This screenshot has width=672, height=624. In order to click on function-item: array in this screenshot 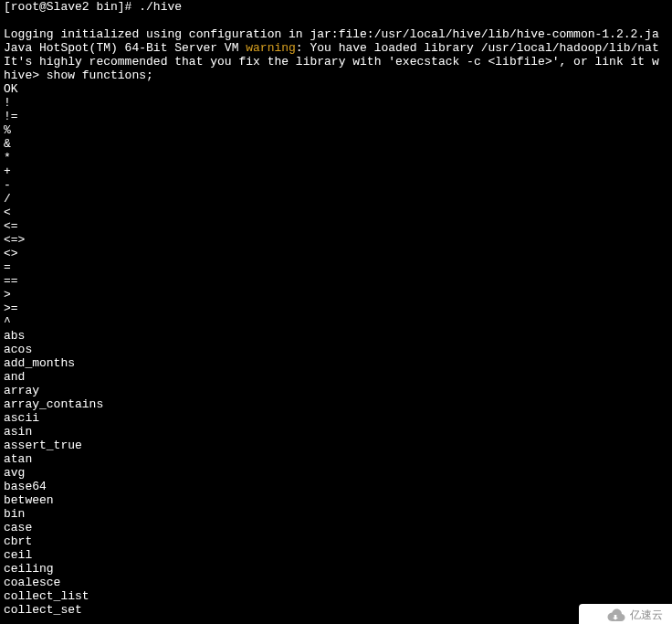, I will do `click(336, 391)`.